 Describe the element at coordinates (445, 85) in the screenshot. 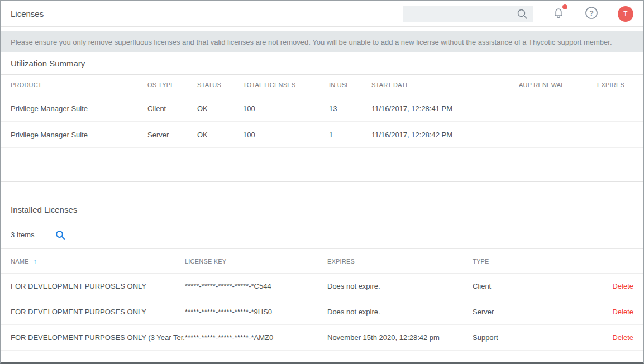

I see `column-header-start-date: START DATE` at that location.